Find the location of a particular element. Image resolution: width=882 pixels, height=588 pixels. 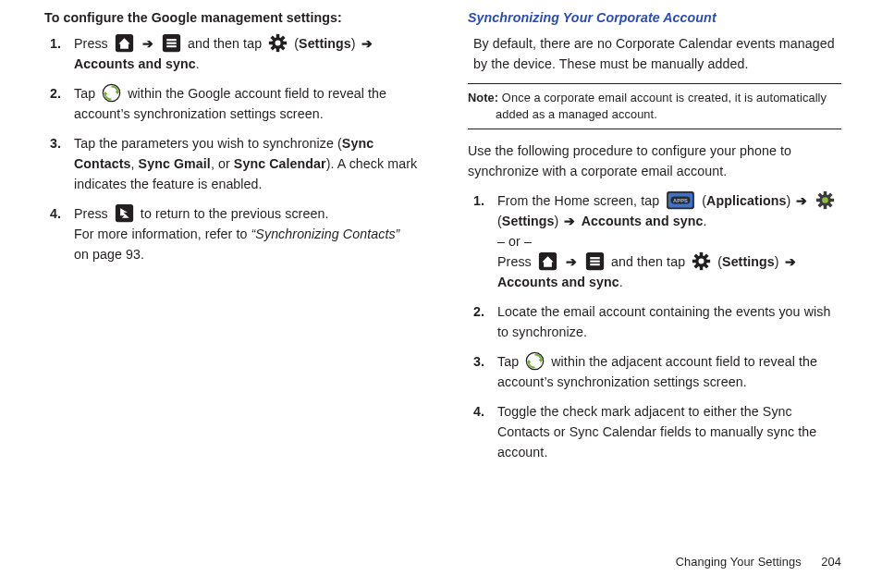

italic-text: “Synchronizing Contacts” is located at coordinates (325, 234).